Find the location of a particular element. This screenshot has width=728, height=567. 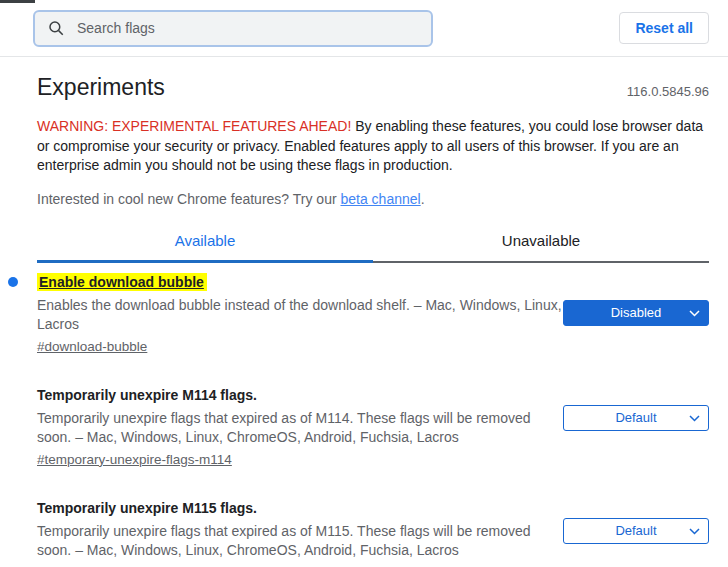

search-icon is located at coordinates (56, 28).